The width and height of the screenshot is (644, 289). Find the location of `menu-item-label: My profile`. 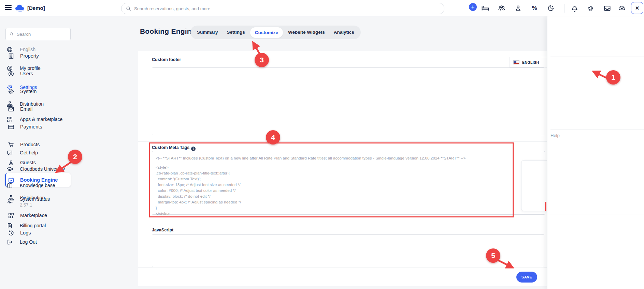

menu-item-label: My profile is located at coordinates (30, 68).